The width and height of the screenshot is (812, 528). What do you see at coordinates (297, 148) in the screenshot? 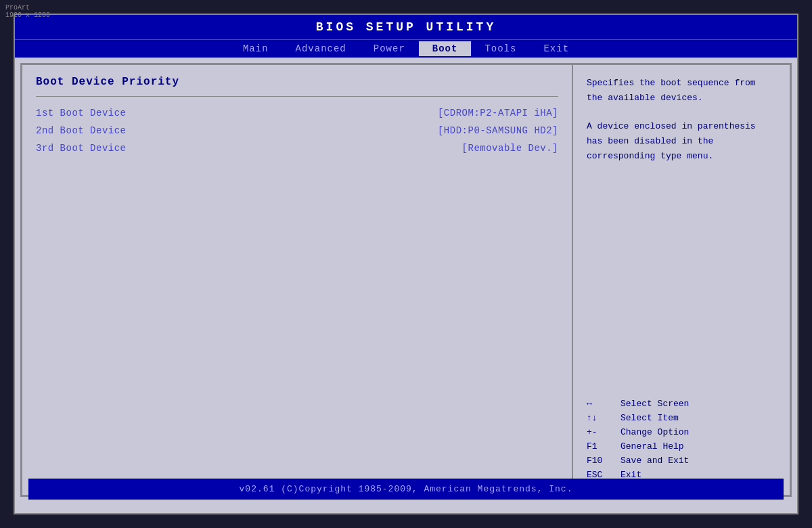
I see `boot-item-3: 3rd Boot Device [Removable Dev.]` at bounding box center [297, 148].